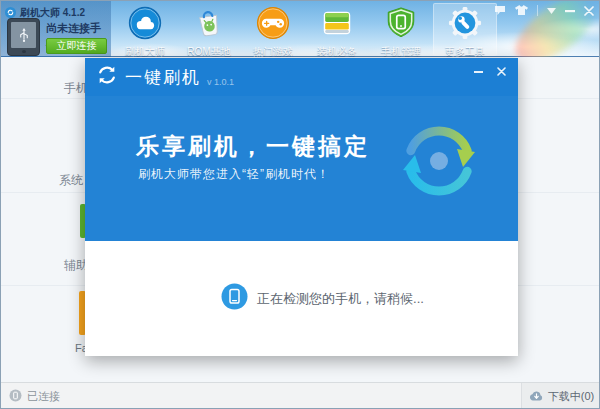  What do you see at coordinates (107, 77) in the screenshot?
I see `sync-arrows-icon` at bounding box center [107, 77].